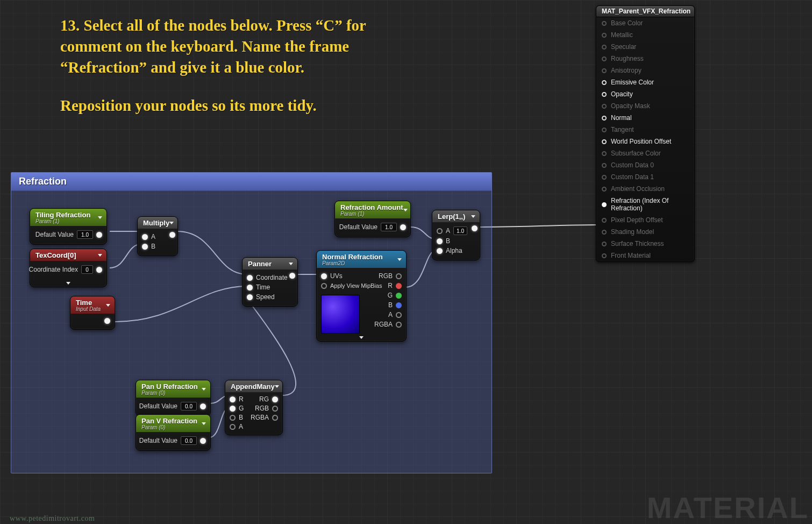 The width and height of the screenshot is (812, 524). I want to click on input-pin-mip, so click(324, 286).